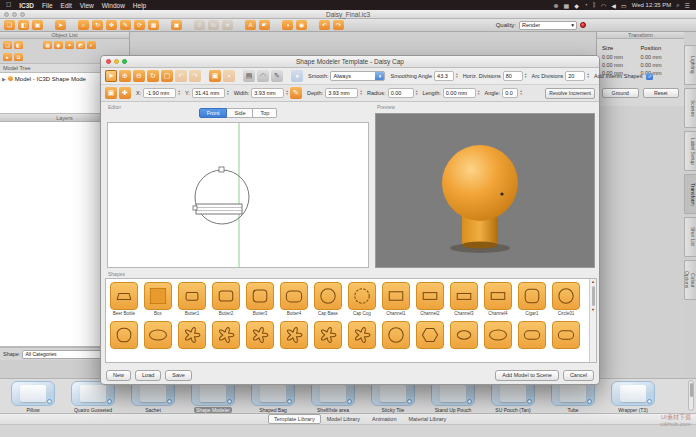 Image resolution: width=696 pixels, height=437 pixels. What do you see at coordinates (342, 93) in the screenshot?
I see `depth-input: 3.93 mm` at bounding box center [342, 93].